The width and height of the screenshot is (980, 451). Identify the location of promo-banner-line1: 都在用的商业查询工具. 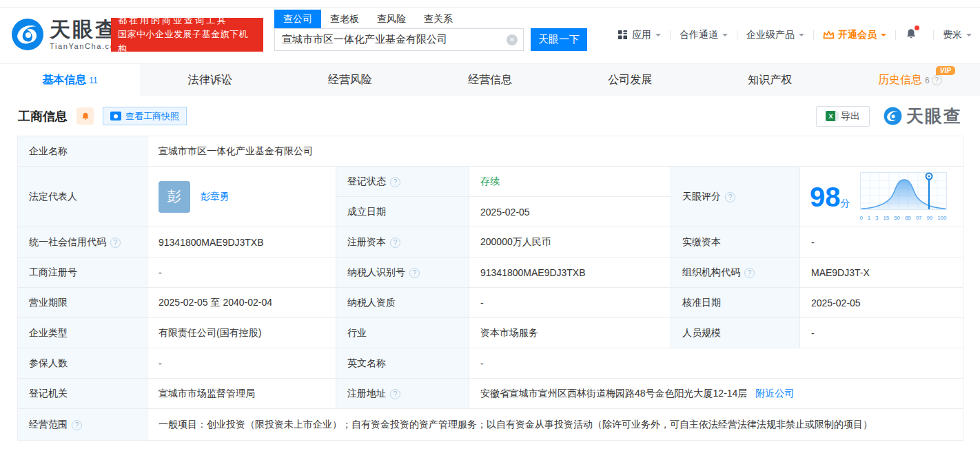
(187, 21).